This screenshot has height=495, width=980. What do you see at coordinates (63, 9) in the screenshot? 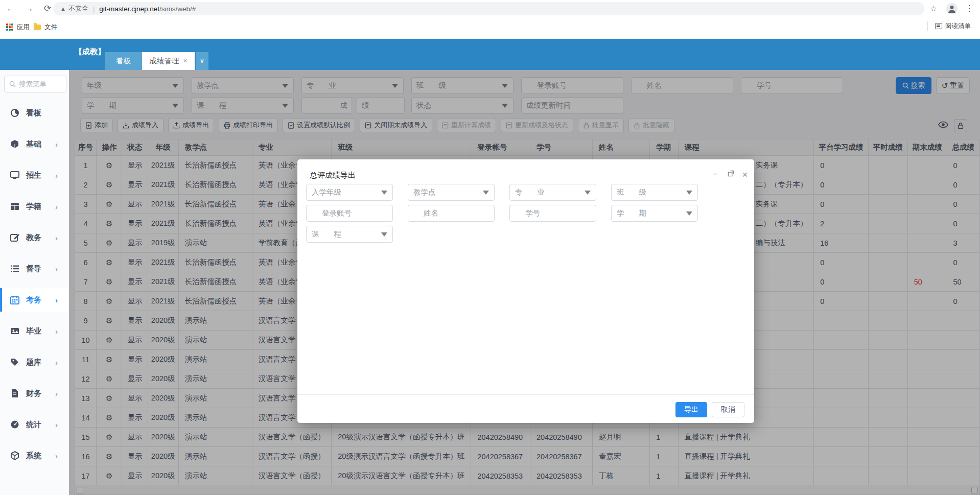
I see `not-secure-icon: ▲` at bounding box center [63, 9].